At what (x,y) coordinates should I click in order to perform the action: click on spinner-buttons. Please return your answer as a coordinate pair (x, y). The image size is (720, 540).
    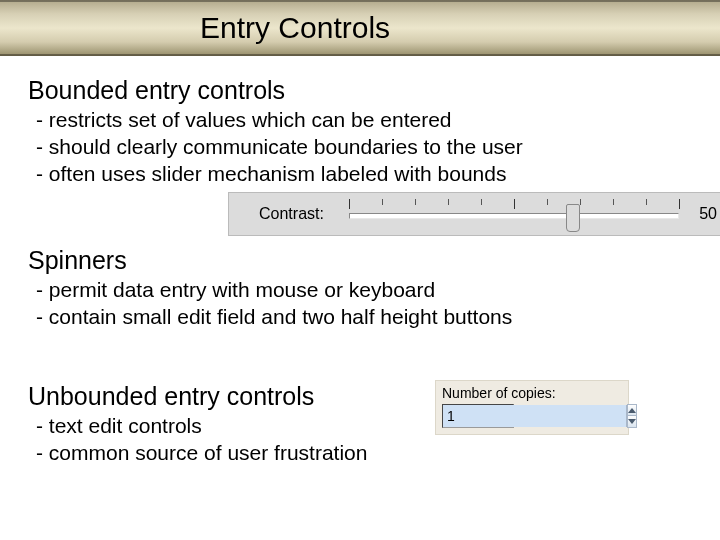
    Looking at the image, I should click on (631, 416).